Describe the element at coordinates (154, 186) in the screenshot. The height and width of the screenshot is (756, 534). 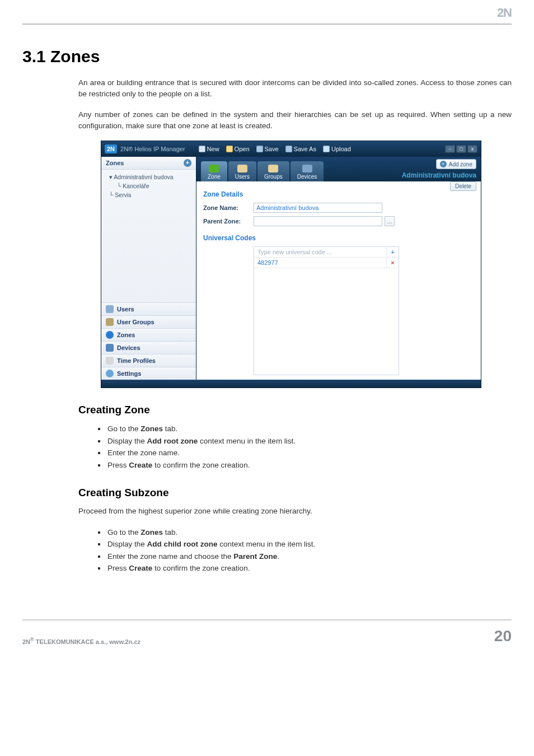
I see `tree-node-child: └ Kanceláře` at that location.